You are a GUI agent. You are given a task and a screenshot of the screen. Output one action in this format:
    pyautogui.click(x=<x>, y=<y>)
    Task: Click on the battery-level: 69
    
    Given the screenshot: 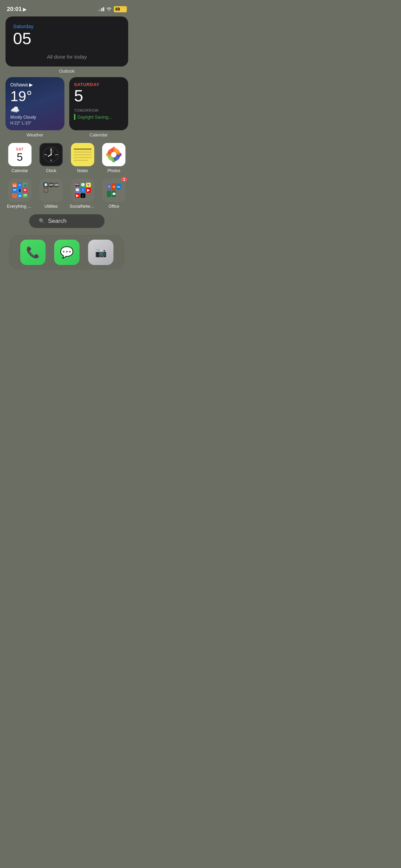 What is the action you would take?
    pyautogui.click(x=118, y=9)
    